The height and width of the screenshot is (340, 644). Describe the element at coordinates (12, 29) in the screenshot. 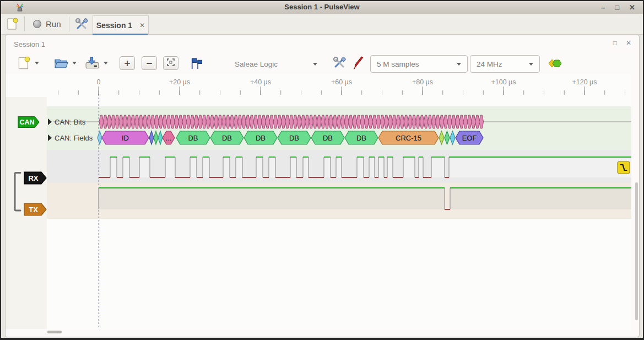

I see `new-session-icon` at that location.